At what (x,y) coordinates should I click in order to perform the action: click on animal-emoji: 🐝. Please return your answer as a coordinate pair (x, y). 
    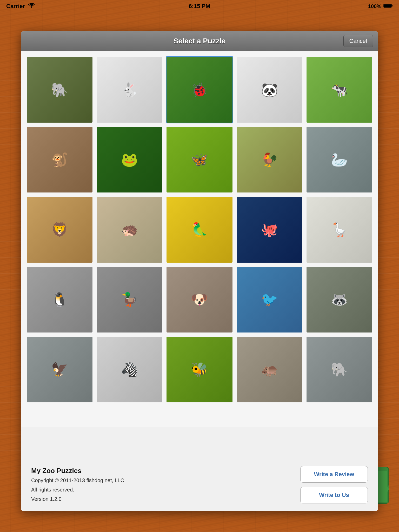
    Looking at the image, I should click on (200, 369).